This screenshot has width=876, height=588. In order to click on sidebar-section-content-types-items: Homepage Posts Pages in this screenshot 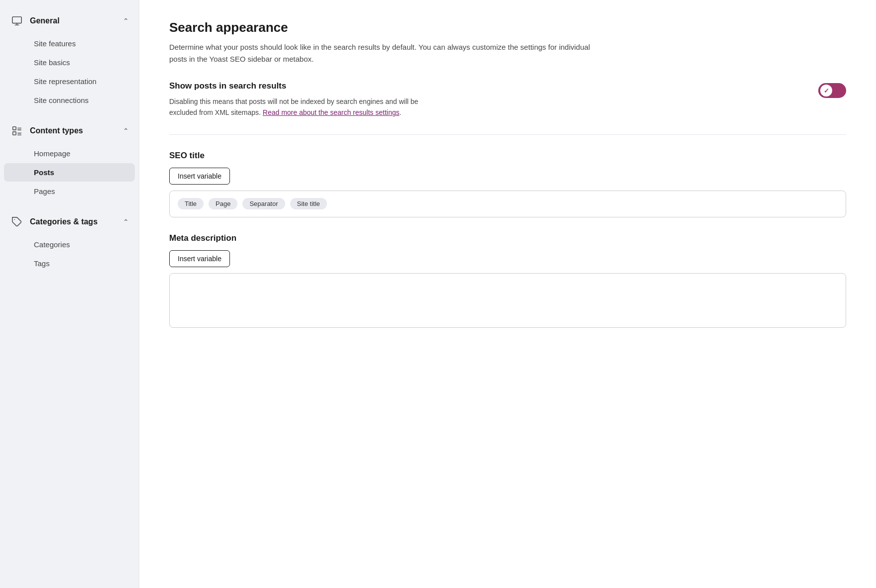, I will do `click(70, 172)`.